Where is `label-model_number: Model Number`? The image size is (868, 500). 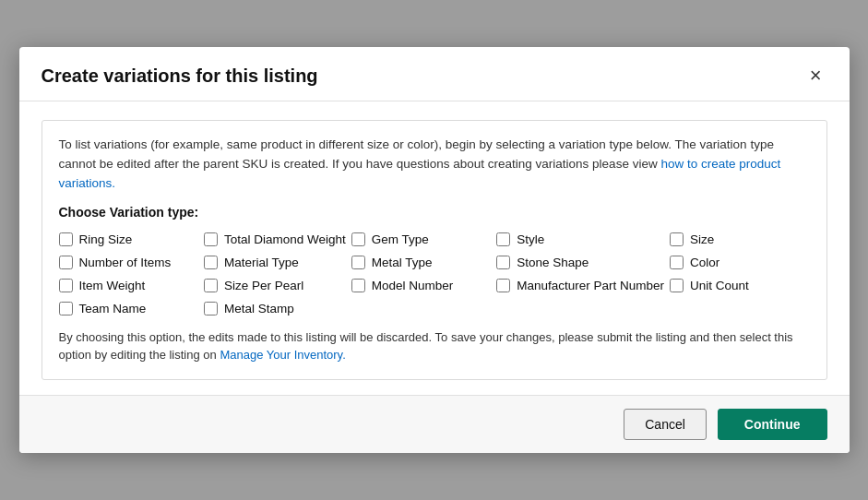 label-model_number: Model Number is located at coordinates (413, 286).